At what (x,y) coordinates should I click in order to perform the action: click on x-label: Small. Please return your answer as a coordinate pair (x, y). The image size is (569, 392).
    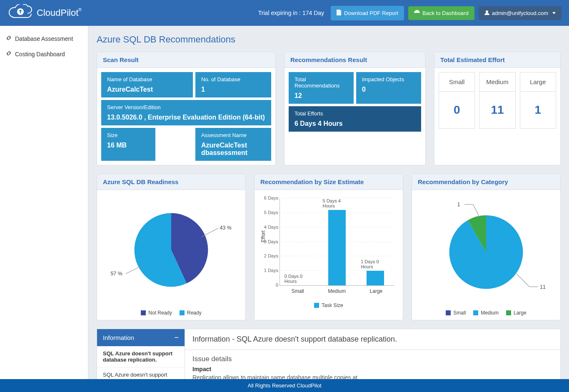
    Looking at the image, I should click on (298, 291).